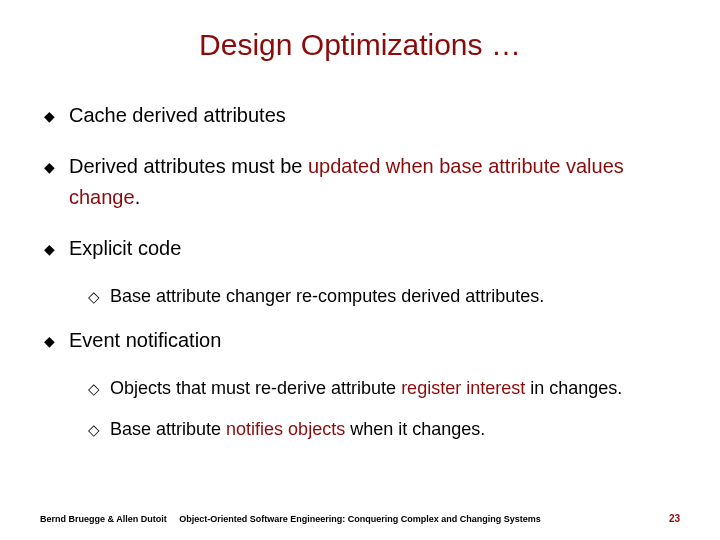 This screenshot has width=720, height=540. What do you see at coordinates (674, 518) in the screenshot?
I see `slide-number: 23` at bounding box center [674, 518].